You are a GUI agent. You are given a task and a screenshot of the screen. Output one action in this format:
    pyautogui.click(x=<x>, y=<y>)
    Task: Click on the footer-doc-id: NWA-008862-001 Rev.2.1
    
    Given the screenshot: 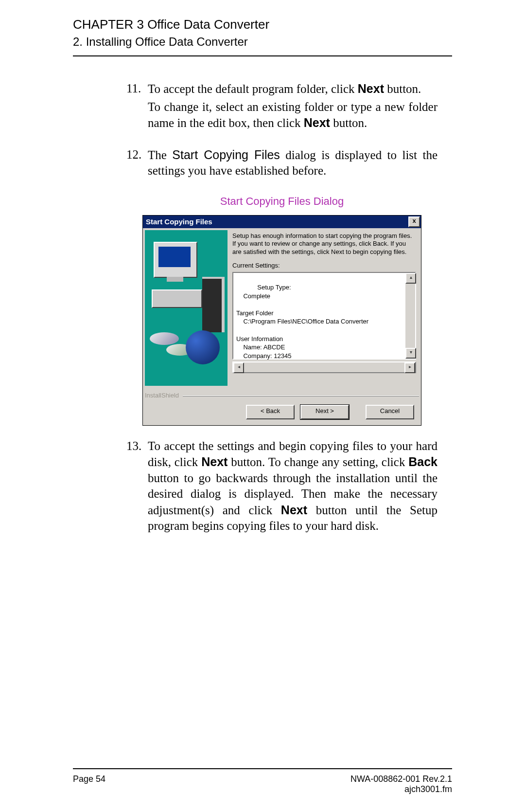 What is the action you would take?
    pyautogui.click(x=402, y=779)
    